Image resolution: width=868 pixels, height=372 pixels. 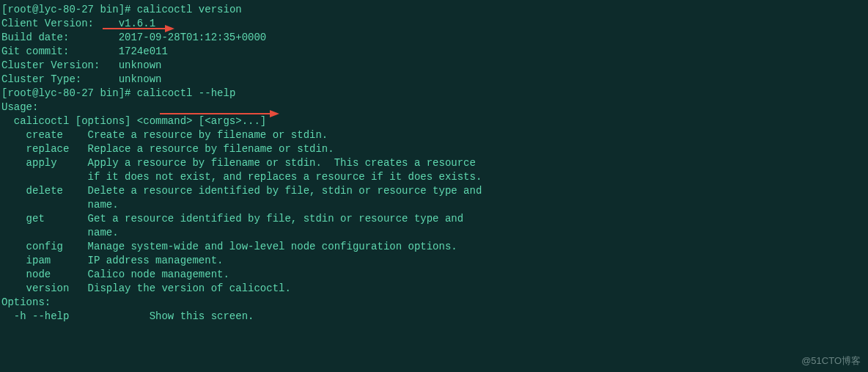 I want to click on cmd-get: get Get a resource identified by file, s…, so click(x=434, y=219).